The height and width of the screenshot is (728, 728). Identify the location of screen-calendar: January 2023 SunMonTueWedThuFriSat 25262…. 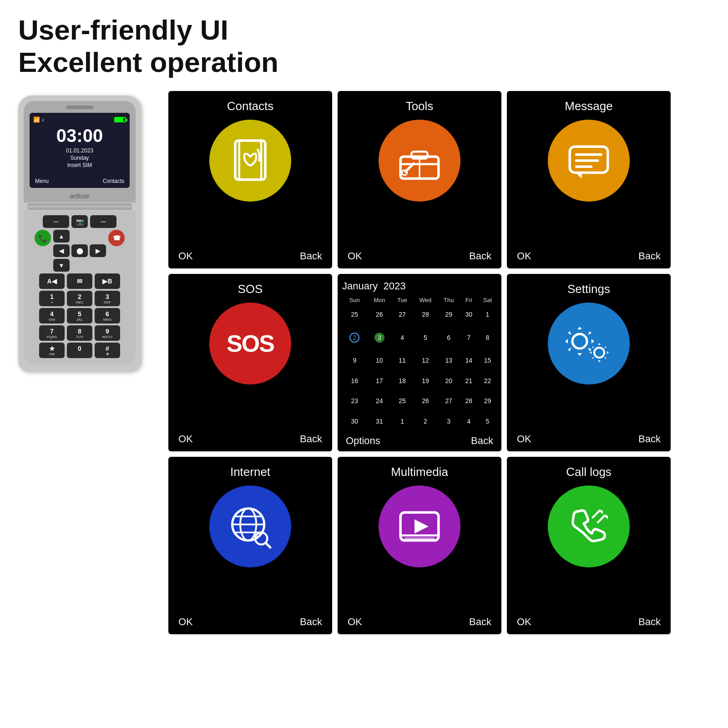
(420, 363).